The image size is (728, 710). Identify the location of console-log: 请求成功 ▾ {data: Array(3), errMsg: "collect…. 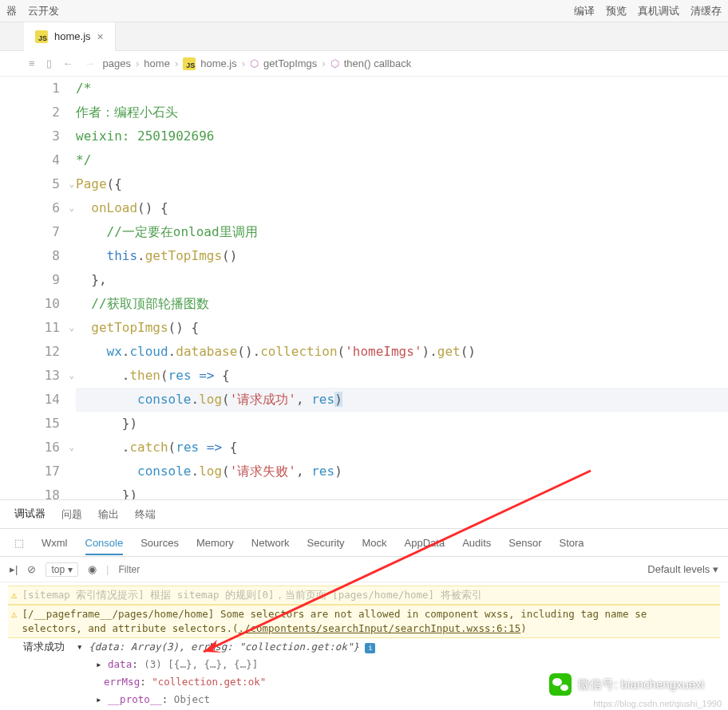
(364, 647).